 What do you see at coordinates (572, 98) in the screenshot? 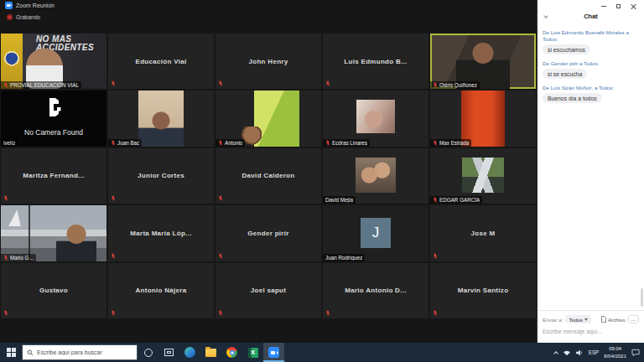
I see `chat-message-bubble: Buenos día a todos` at bounding box center [572, 98].